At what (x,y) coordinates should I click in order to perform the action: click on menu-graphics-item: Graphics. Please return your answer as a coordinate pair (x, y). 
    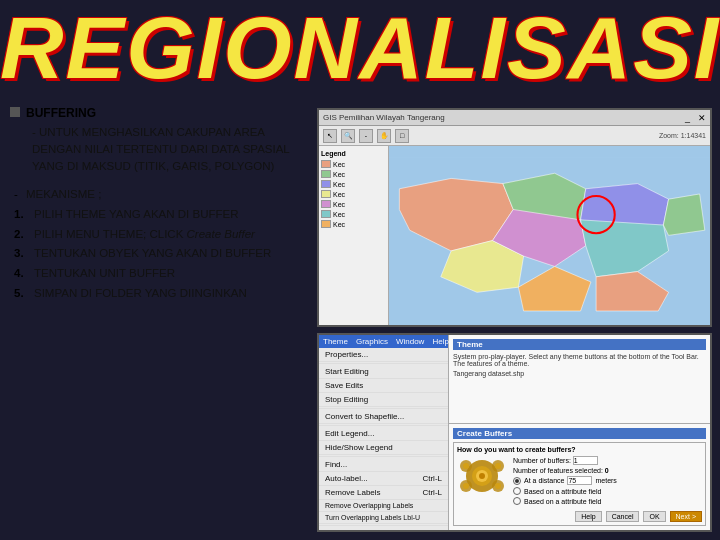
    Looking at the image, I should click on (372, 342).